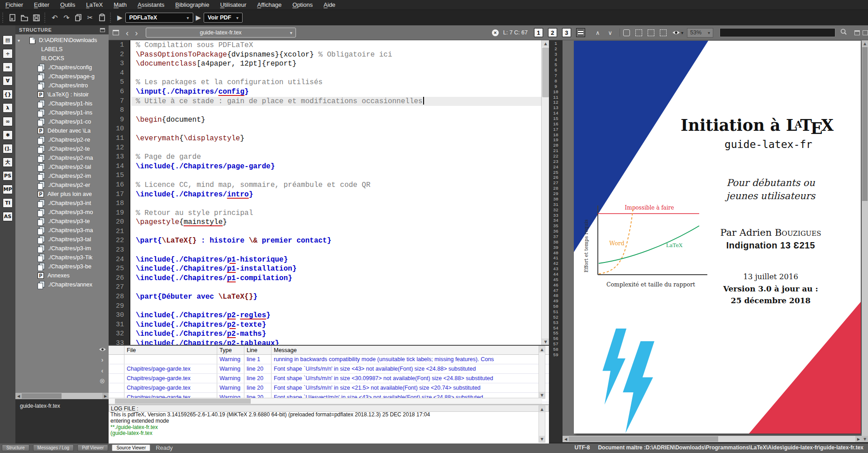 The image size is (868, 453). Describe the element at coordinates (639, 33) in the screenshot. I see `fit-page-icon` at that location.